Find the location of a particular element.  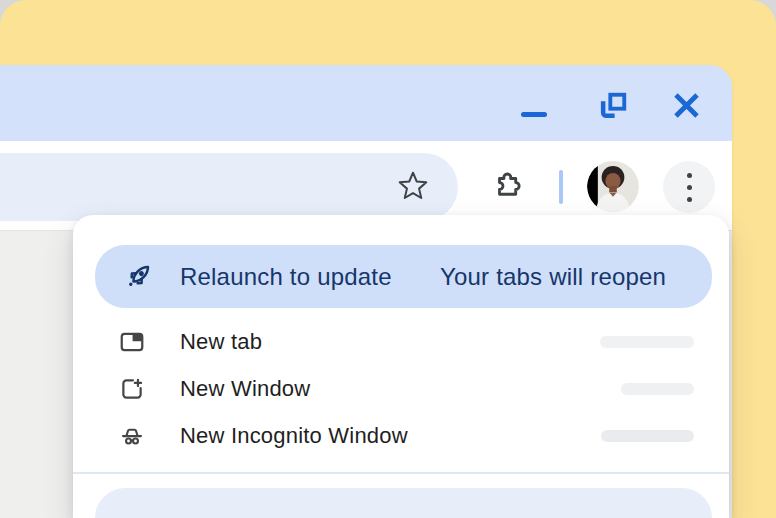

menu-item-new-incognito-window: New Incognito Window is located at coordinates (401, 436).